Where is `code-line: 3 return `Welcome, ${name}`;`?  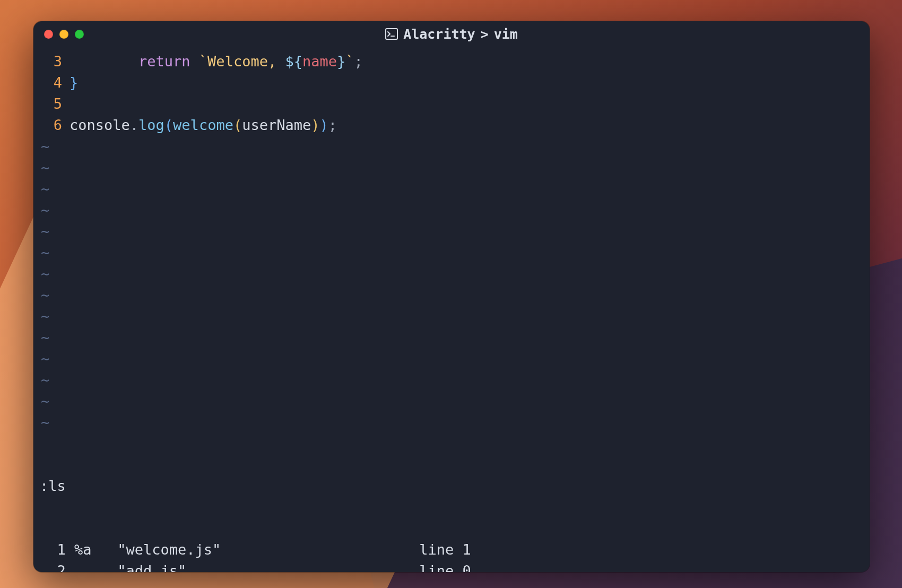 code-line: 3 return `Welcome, ${name}`; is located at coordinates (452, 62).